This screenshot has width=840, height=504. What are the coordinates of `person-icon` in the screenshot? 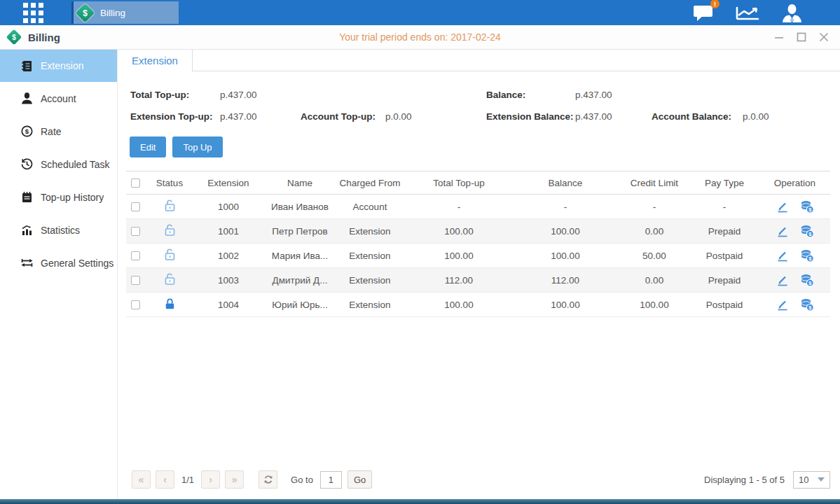 It's located at (27, 98).